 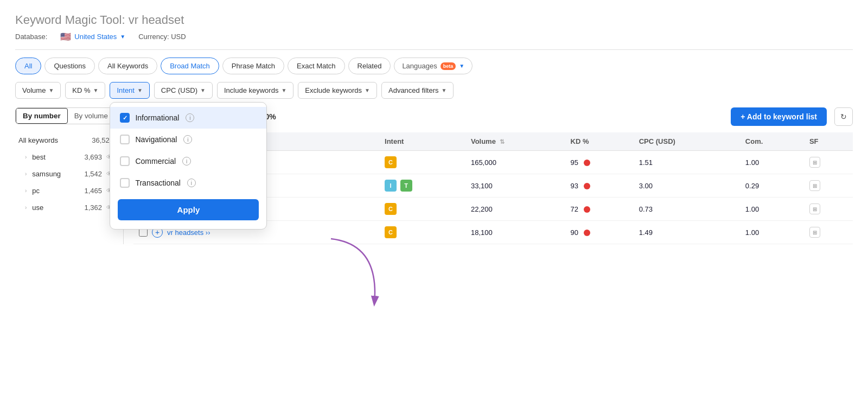 I want to click on sidebar-item-all-keywords: All keywords 36,523, so click(x=66, y=140).